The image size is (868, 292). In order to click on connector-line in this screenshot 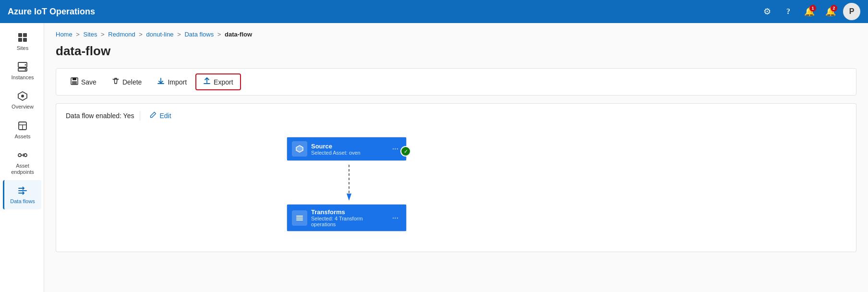, I will do `click(349, 184)`.